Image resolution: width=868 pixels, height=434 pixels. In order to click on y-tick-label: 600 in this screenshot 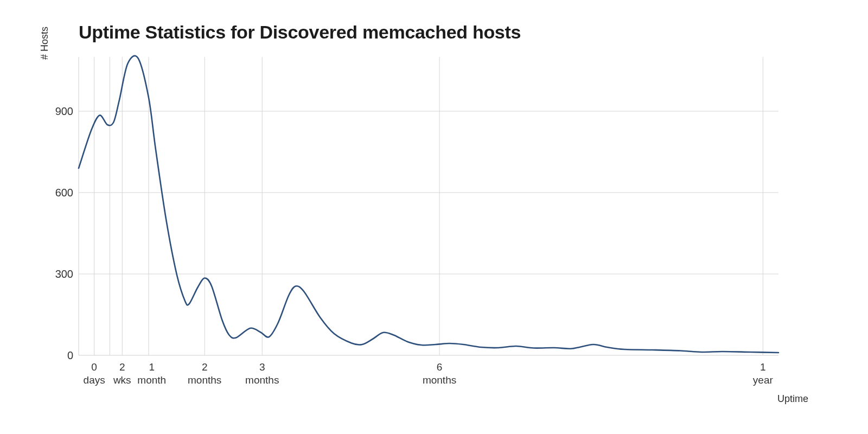, I will do `click(57, 193)`.